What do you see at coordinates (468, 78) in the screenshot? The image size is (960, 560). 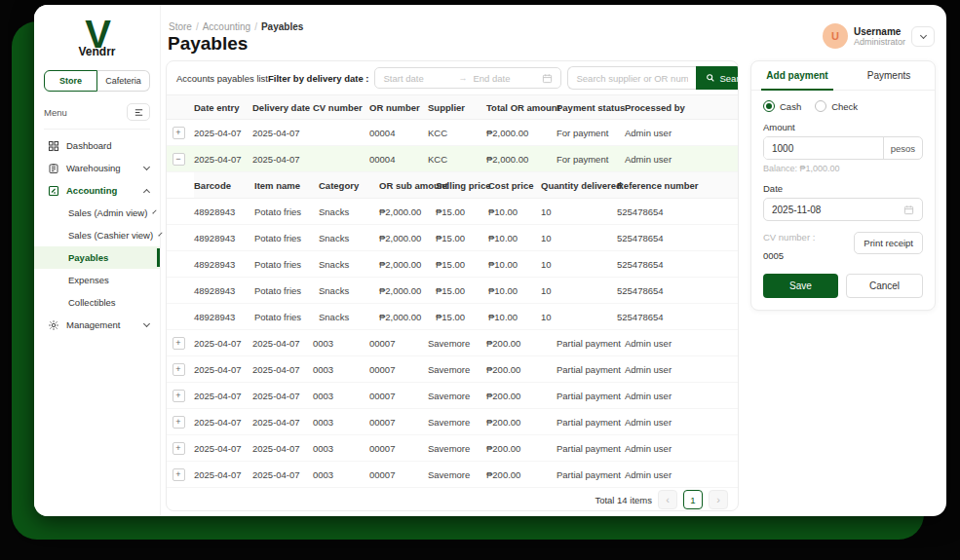 I see `delivery-date-range-input: Start date → End date` at bounding box center [468, 78].